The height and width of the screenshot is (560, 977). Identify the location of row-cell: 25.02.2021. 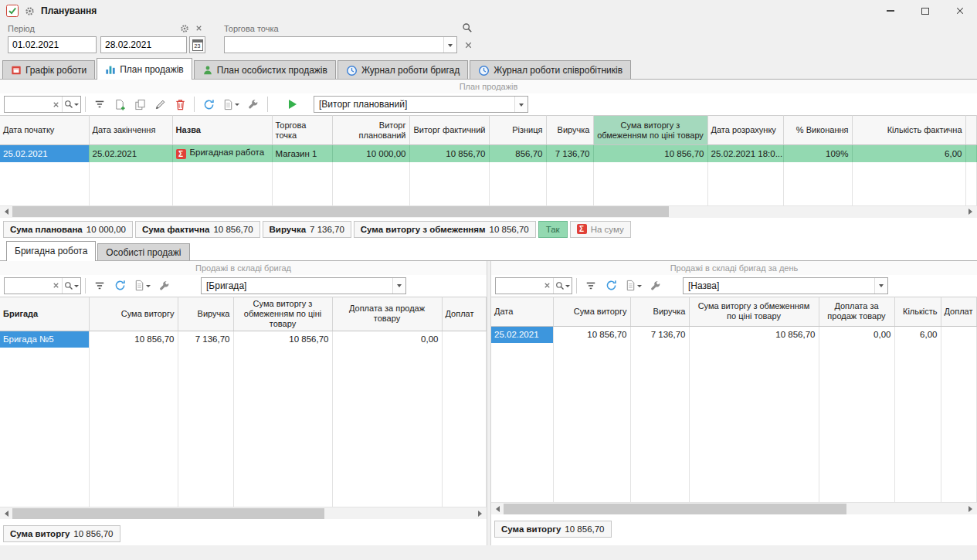
(131, 154).